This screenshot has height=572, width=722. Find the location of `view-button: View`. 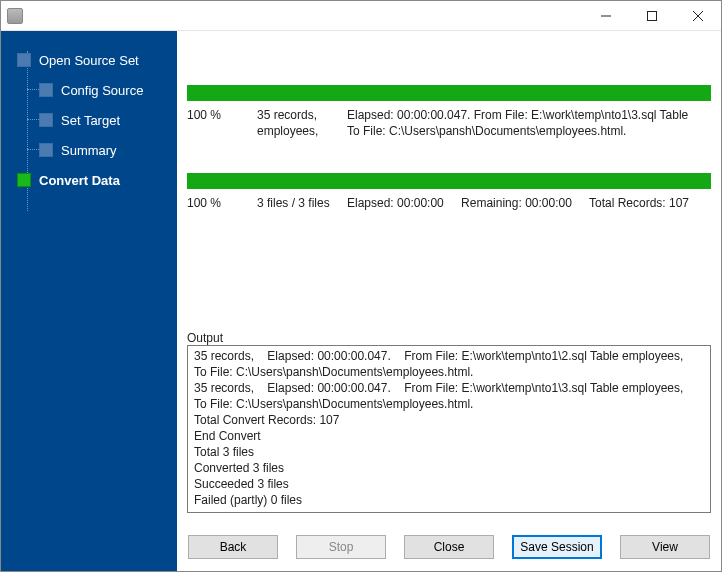

view-button: View is located at coordinates (665, 547).